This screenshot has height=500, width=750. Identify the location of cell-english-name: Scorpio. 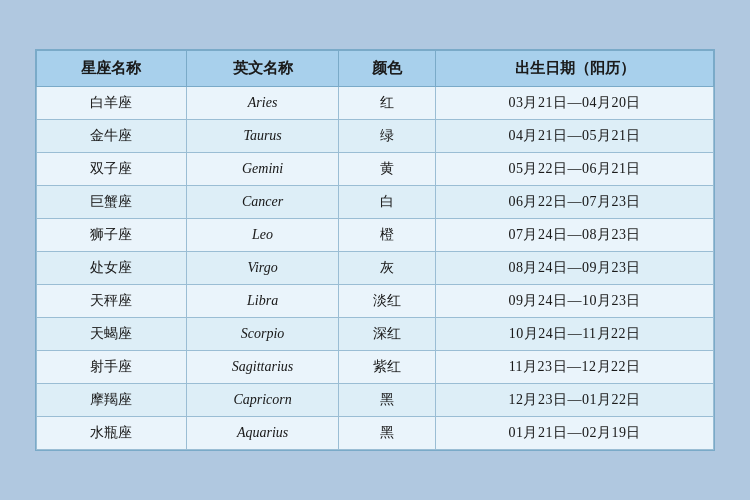
(262, 334).